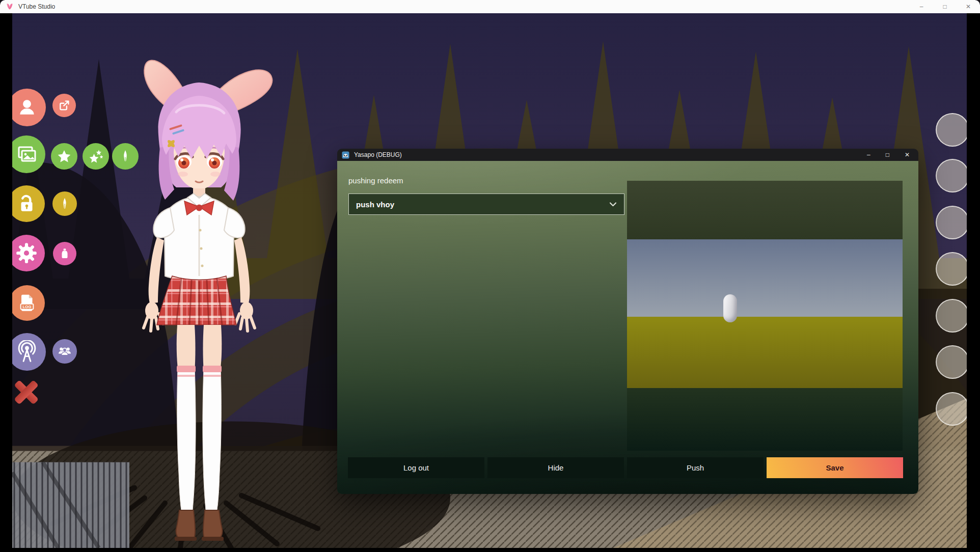 This screenshot has width=980, height=552. What do you see at coordinates (27, 107) in the screenshot?
I see `person-icon` at bounding box center [27, 107].